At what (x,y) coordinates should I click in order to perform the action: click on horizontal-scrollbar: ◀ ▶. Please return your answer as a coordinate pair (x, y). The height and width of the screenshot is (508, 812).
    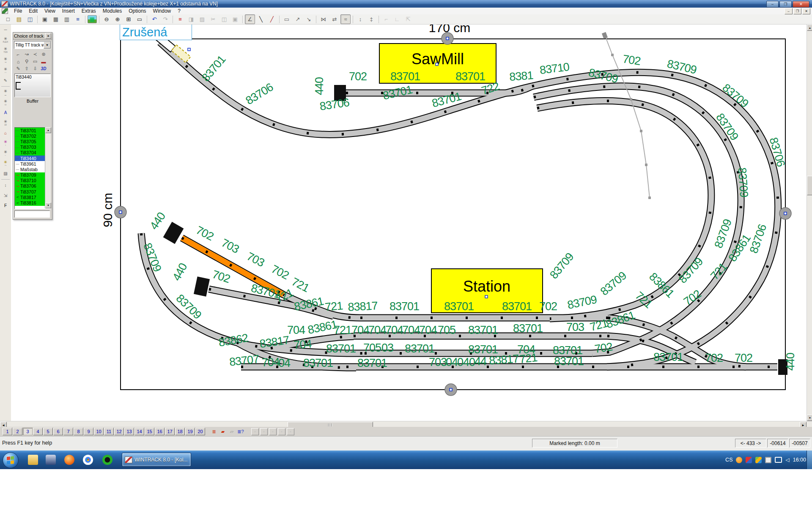
    Looking at the image, I should click on (406, 424).